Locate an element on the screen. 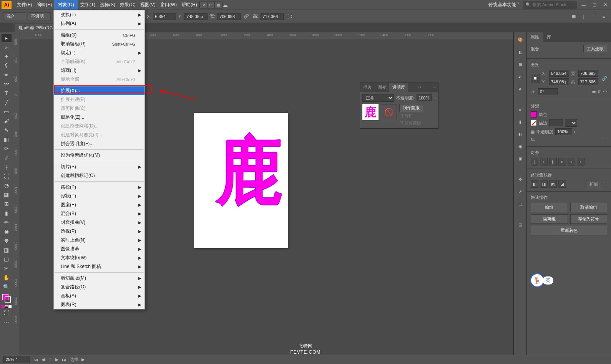 This screenshot has width=611, height=364. paintbrush-tool: 🖌 is located at coordinates (7, 121).